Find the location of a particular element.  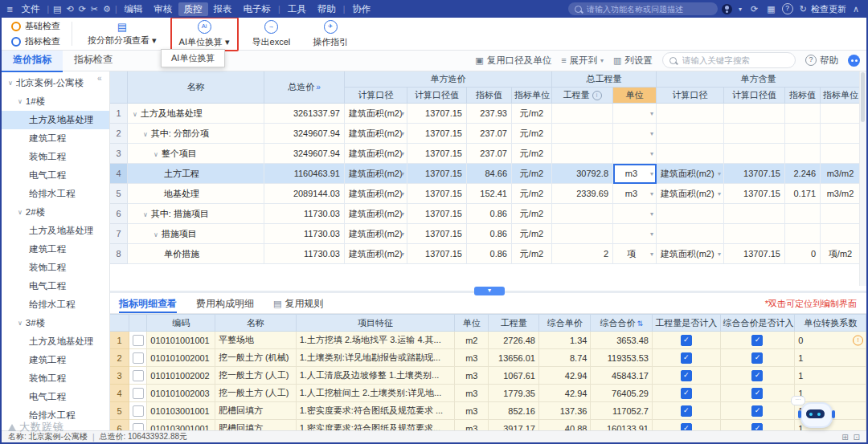

total-cost-cell: 1160463.91 is located at coordinates (305, 173).